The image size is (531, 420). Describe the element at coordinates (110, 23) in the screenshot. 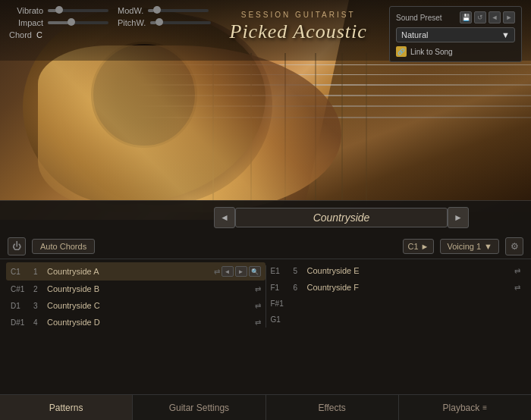

I see `left-controls: Vibrato ModW. Impact PitchW.` at that location.